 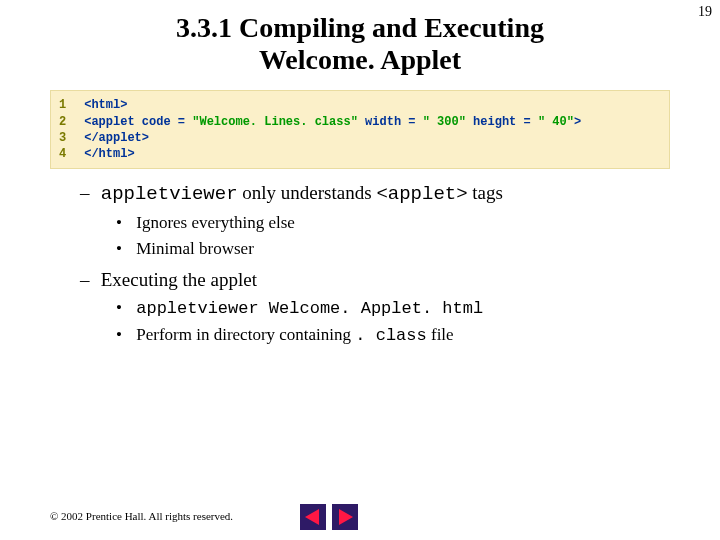 I want to click on bullet-text-mono: appletviewer, so click(x=170, y=194).